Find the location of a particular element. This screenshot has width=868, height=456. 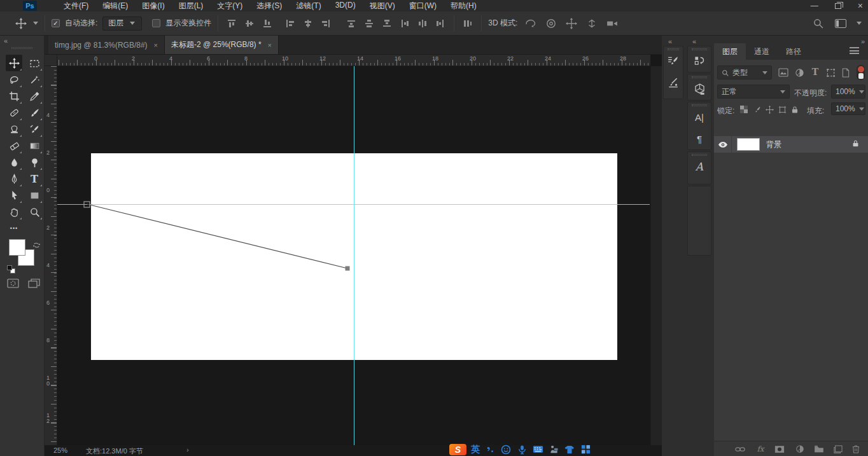

align-left-edges-icon is located at coordinates (290, 24).